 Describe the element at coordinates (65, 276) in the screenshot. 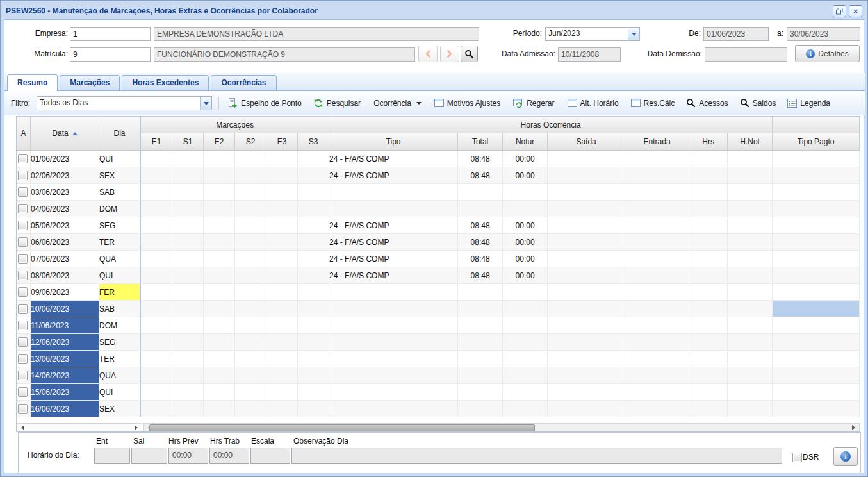

I see `cell-data: 08/06/2023` at that location.